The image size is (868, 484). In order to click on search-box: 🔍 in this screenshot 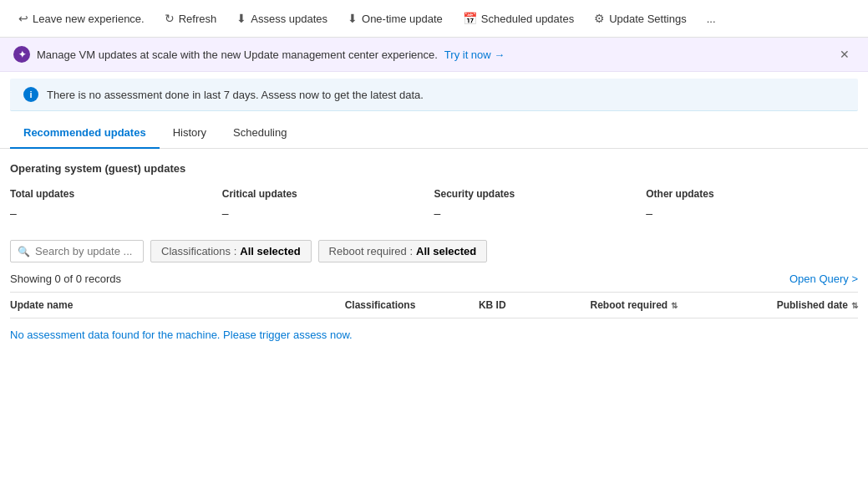, I will do `click(77, 251)`.